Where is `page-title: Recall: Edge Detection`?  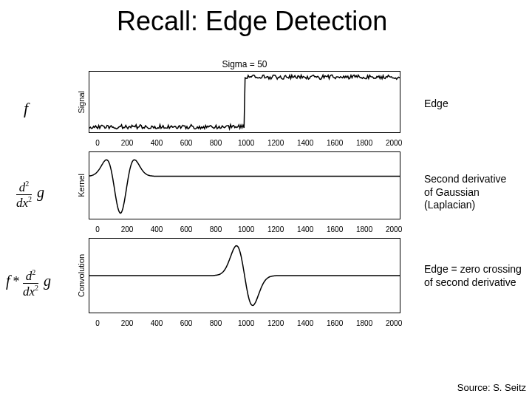
page-title: Recall: Edge Detection is located at coordinates (252, 21).